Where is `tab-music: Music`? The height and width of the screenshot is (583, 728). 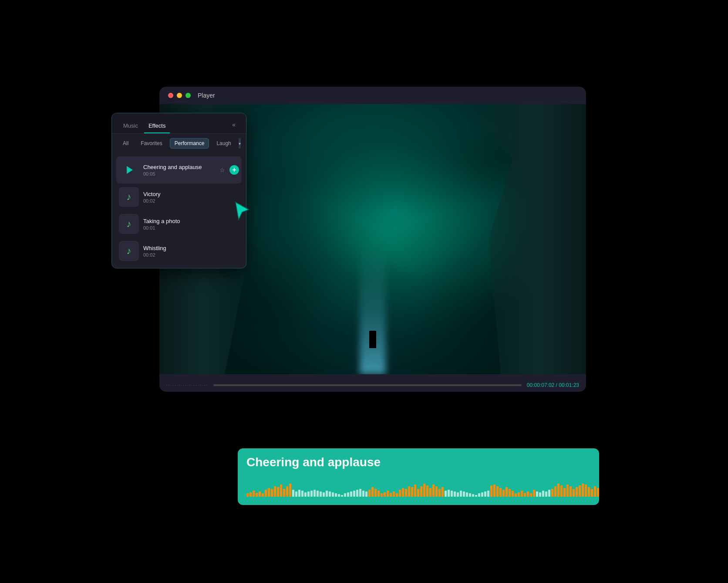 tab-music: Music is located at coordinates (131, 126).